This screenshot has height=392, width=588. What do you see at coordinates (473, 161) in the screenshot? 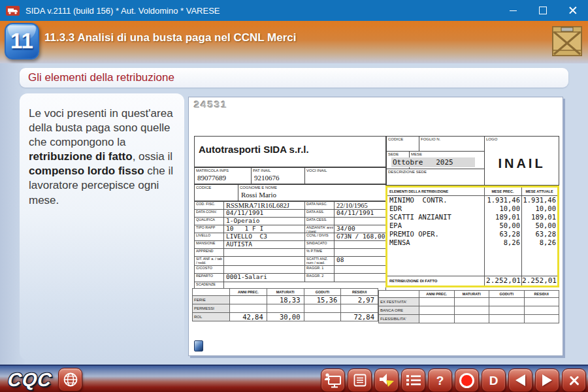
I see `payslip-head-right: CODICE FOGLIO N. SEDE MESE Ottobre 2025 …` at bounding box center [473, 161].